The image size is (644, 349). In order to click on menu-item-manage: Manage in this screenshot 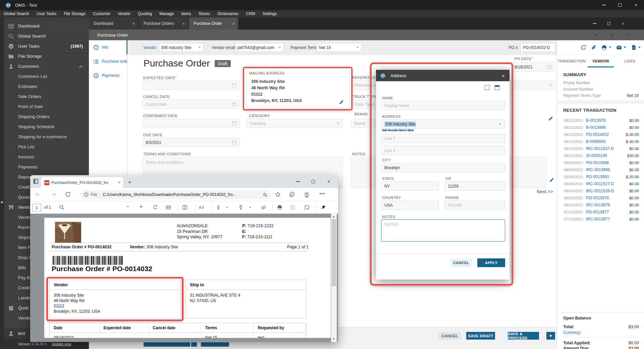, I will do `click(166, 14)`.